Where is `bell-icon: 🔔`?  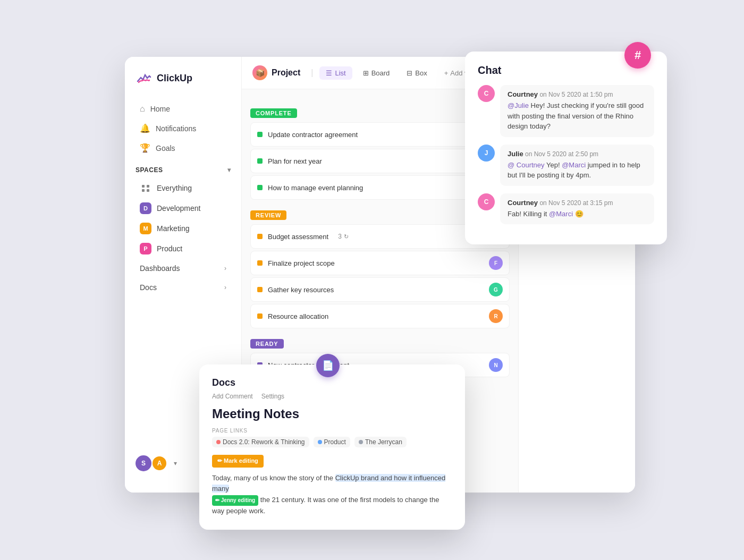
bell-icon: 🔔 is located at coordinates (145, 129).